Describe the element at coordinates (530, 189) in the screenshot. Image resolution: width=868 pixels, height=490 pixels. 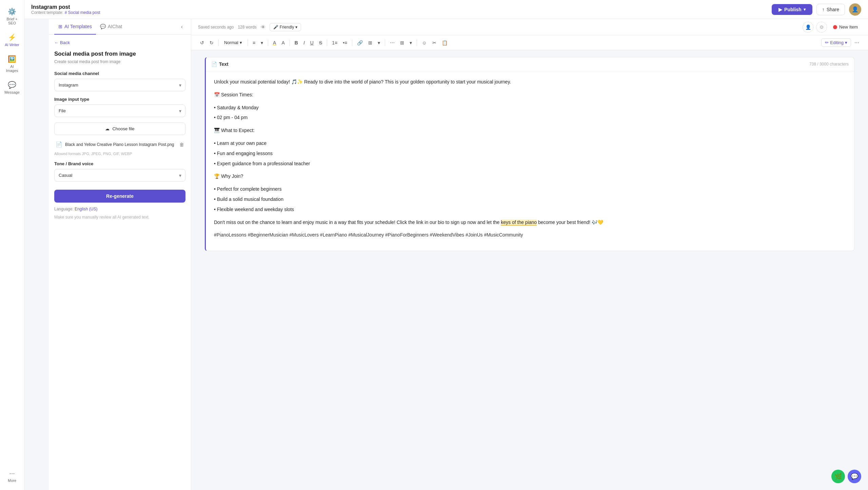
I see `list-item: Perfect for complete beginners` at that location.